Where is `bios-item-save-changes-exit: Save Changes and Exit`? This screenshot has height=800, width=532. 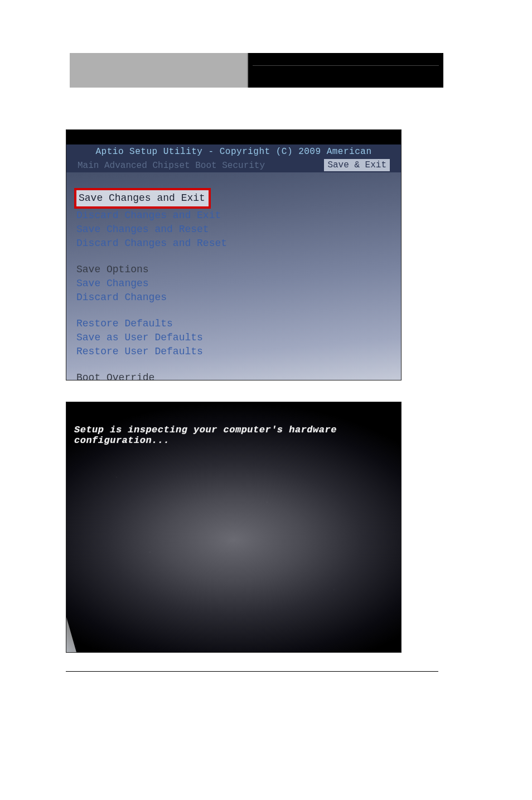
bios-item-save-changes-exit: Save Changes and Exit is located at coordinates (143, 199).